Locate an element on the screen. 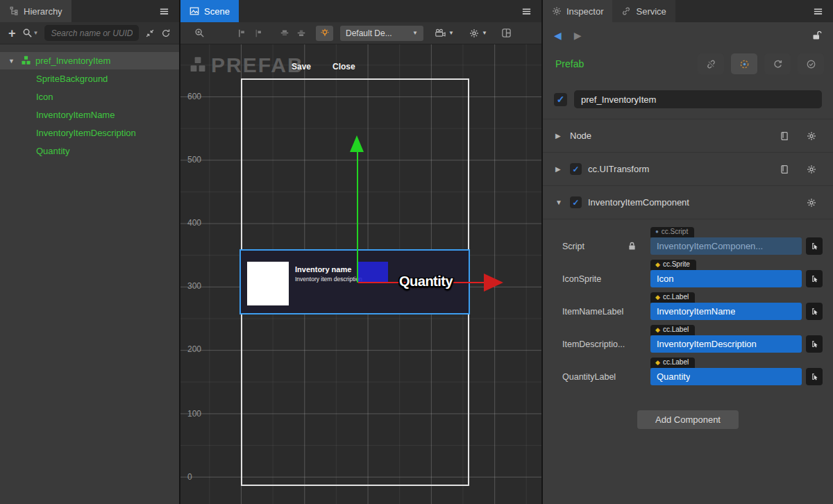  scene-toolbar: Default De... ▼ ▼ ▼ is located at coordinates (361, 33).